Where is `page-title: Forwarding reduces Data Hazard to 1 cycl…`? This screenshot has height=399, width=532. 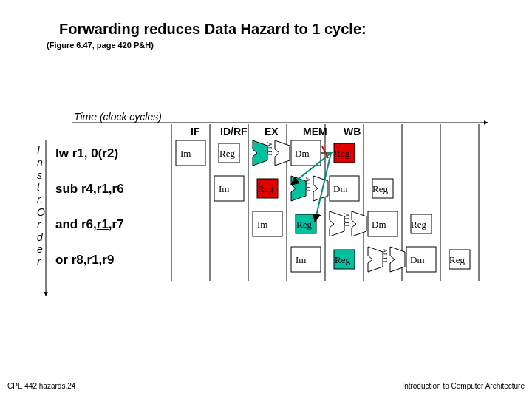
page-title: Forwarding reduces Data Hazard to 1 cycl… is located at coordinates (213, 30).